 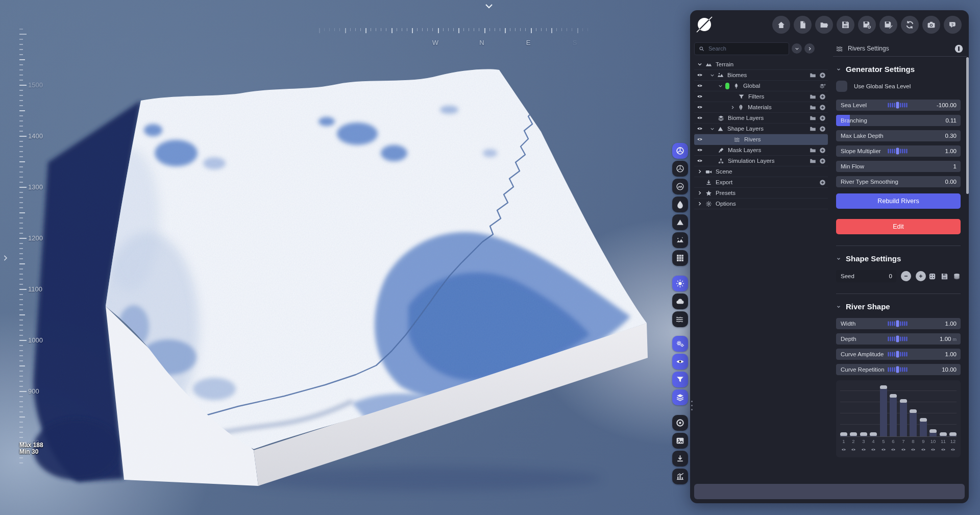 I want to click on tree-item-export: Export, so click(x=761, y=183).